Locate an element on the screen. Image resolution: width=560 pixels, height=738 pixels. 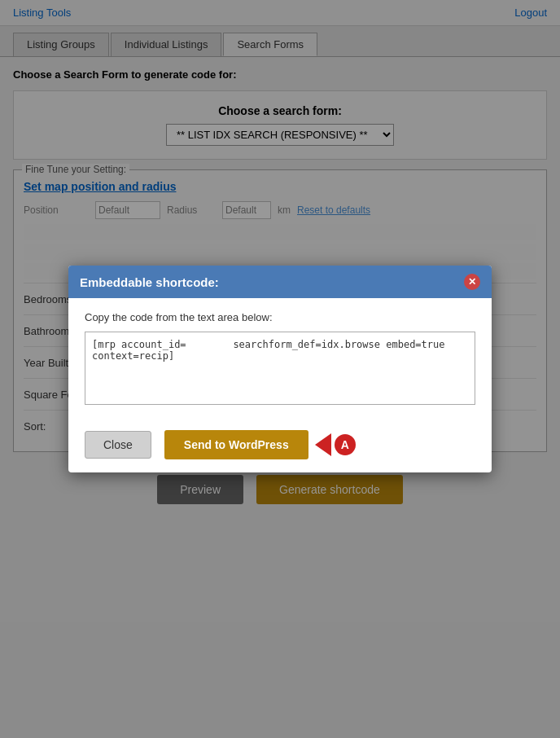
modal-instruction: Copy the code from the text area below: is located at coordinates (280, 318).